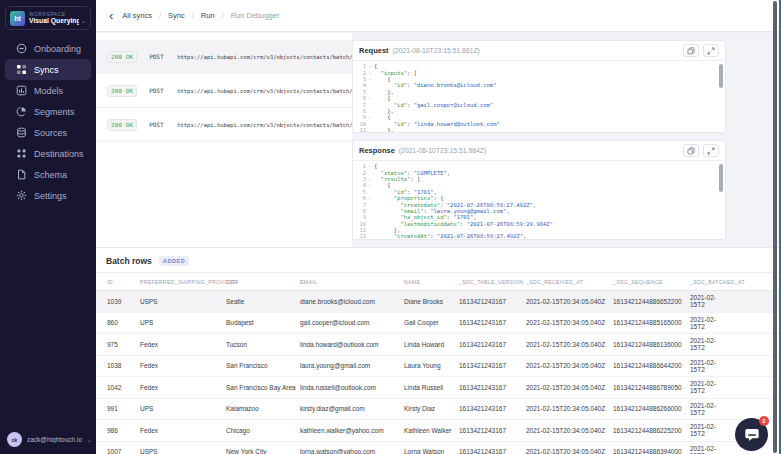 The height and width of the screenshot is (454, 781). Describe the element at coordinates (48, 70) in the screenshot. I see `sidebar-item-syncs: Syncs` at that location.